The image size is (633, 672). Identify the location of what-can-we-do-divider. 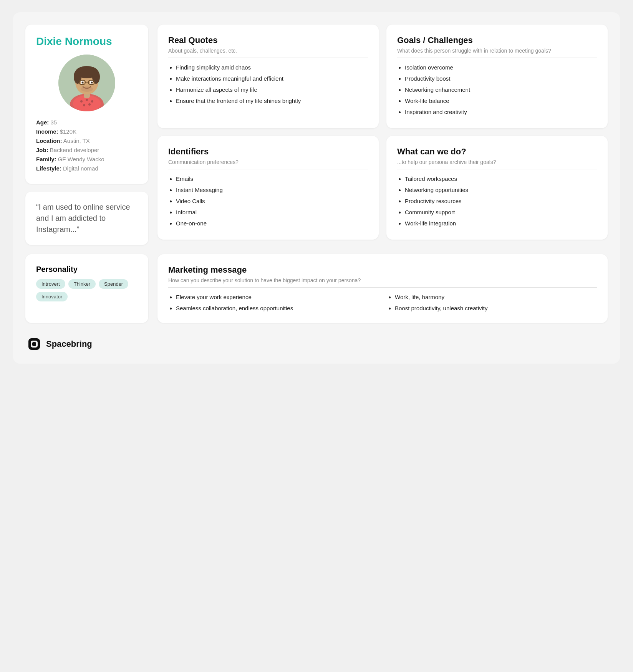
(497, 169).